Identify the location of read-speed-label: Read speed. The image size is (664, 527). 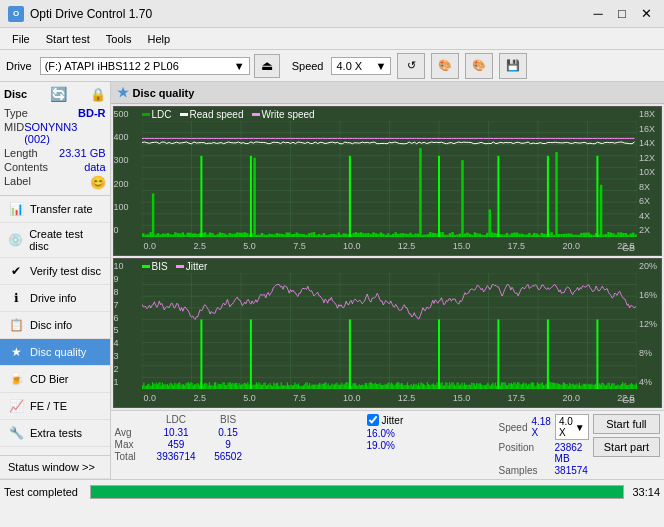
(217, 114).